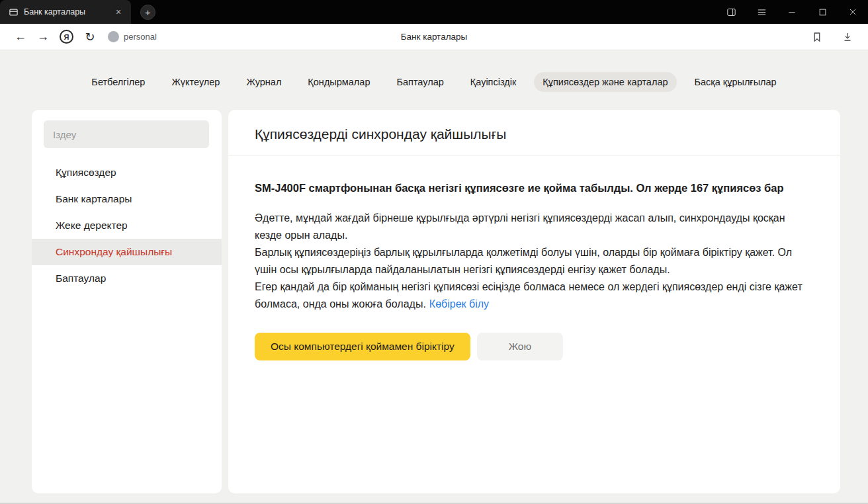  What do you see at coordinates (817, 37) in the screenshot?
I see `bookmark-icon` at bounding box center [817, 37].